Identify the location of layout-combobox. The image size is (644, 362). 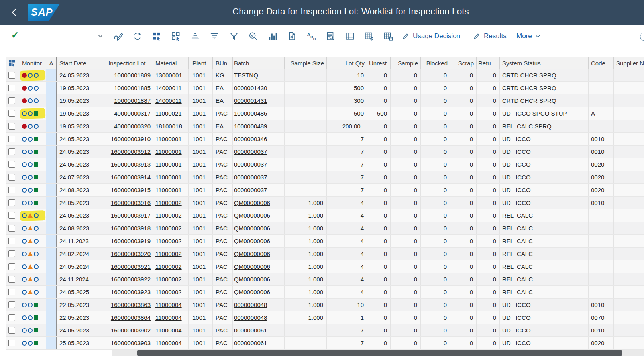
(67, 36).